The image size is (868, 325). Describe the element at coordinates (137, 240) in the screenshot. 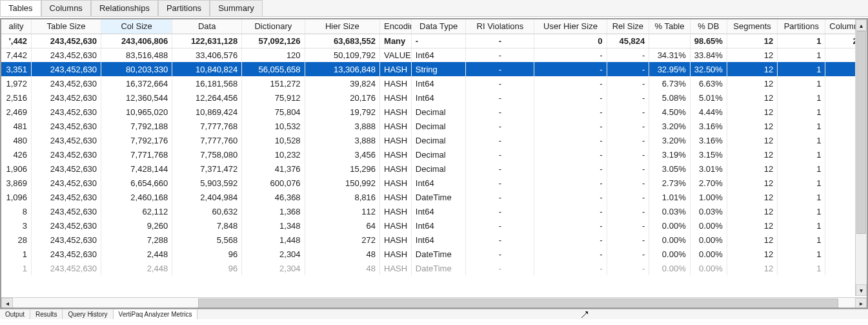

I see `cell-csize: 7,288` at that location.